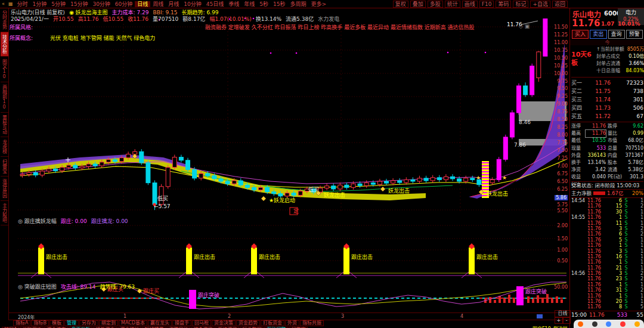 The image size is (644, 328). I want to click on tab-period-11: 季线, so click(234, 4).